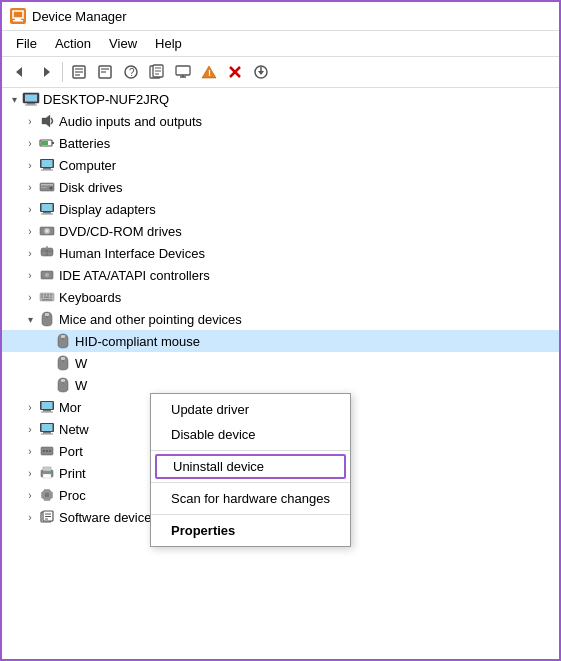 The width and height of the screenshot is (561, 661). Describe the element at coordinates (30, 495) in the screenshot. I see `processors-expander: ›` at that location.